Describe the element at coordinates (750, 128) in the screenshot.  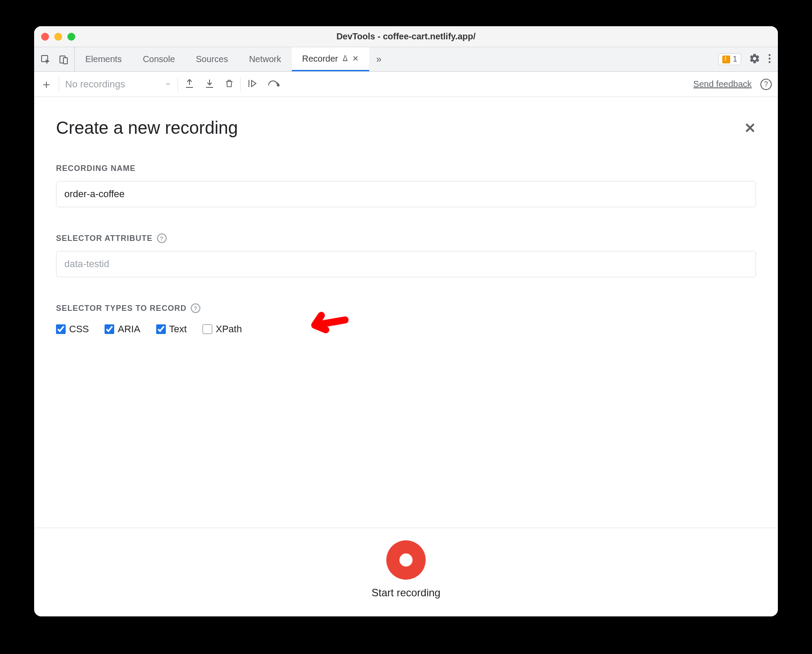
I see `close-panel-icon: ✕` at that location.